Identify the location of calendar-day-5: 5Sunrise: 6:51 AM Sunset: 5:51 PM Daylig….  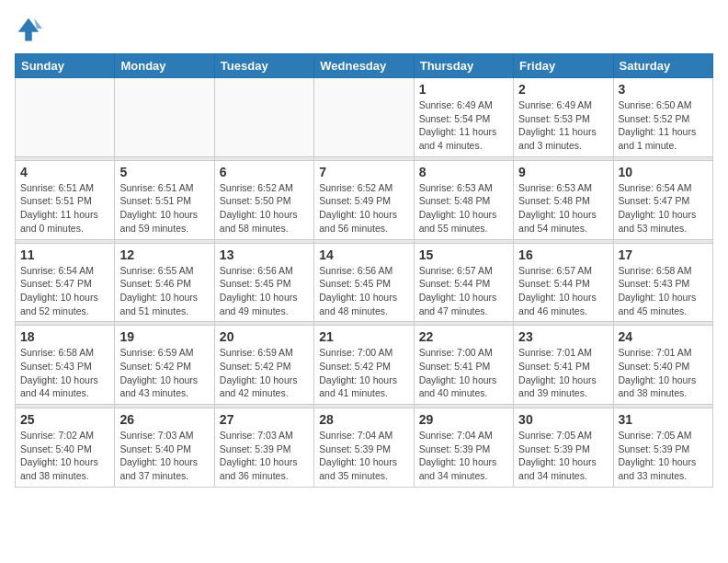
(165, 200).